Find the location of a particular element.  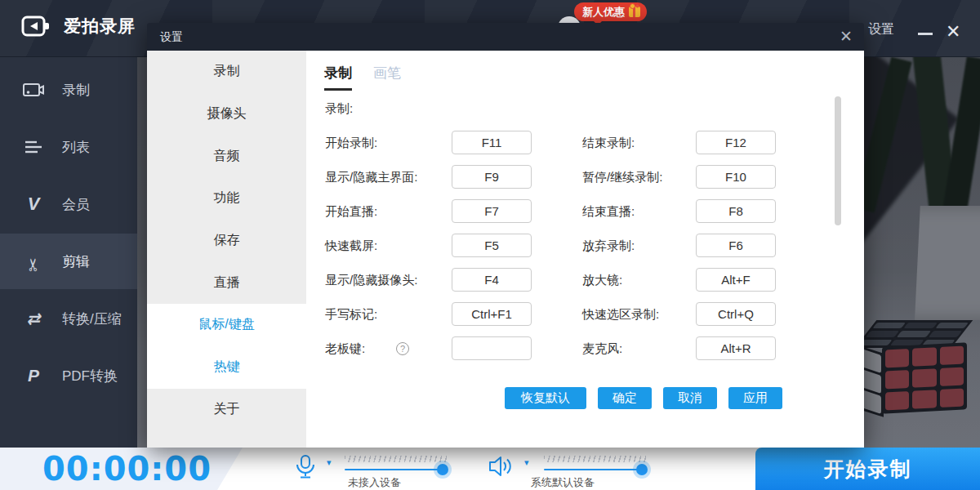

gift-icon is located at coordinates (635, 11).